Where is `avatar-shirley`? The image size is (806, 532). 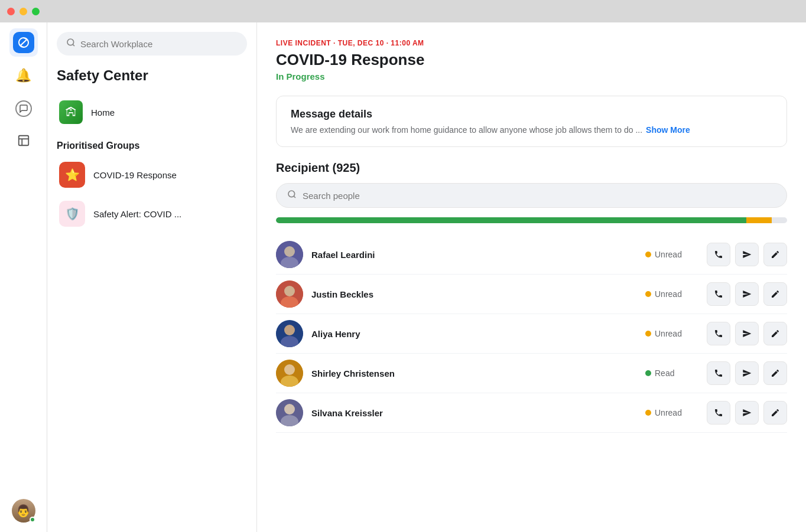 avatar-shirley is located at coordinates (290, 373).